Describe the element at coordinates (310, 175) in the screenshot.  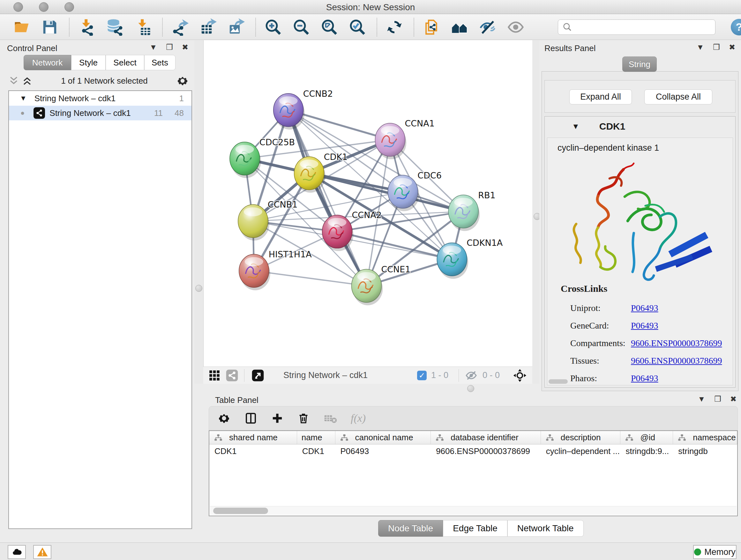
I see `network-node-CDK1` at that location.